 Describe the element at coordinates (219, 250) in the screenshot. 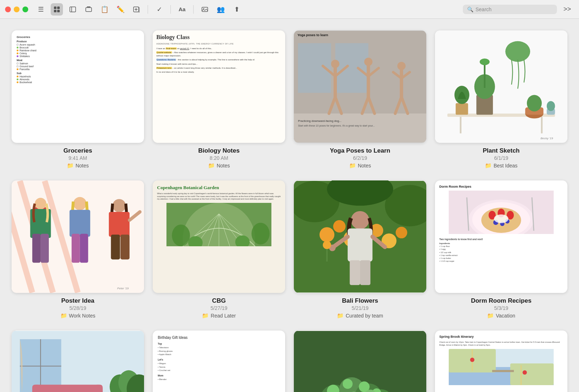

I see `card-cbg: Copenhagen Botanical Garden What a wonde…` at that location.